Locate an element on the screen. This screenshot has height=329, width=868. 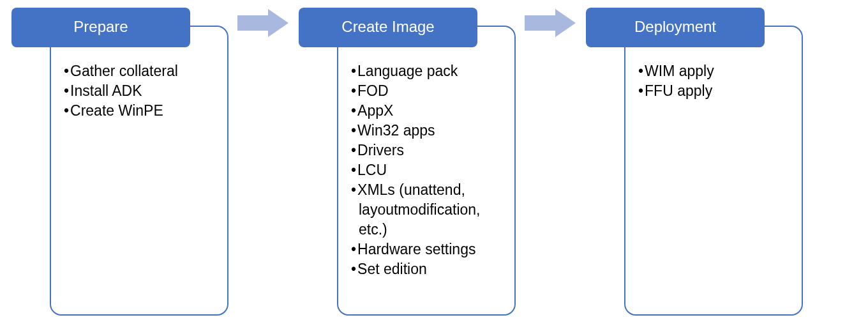
list-item: FFU apply is located at coordinates (715, 91).